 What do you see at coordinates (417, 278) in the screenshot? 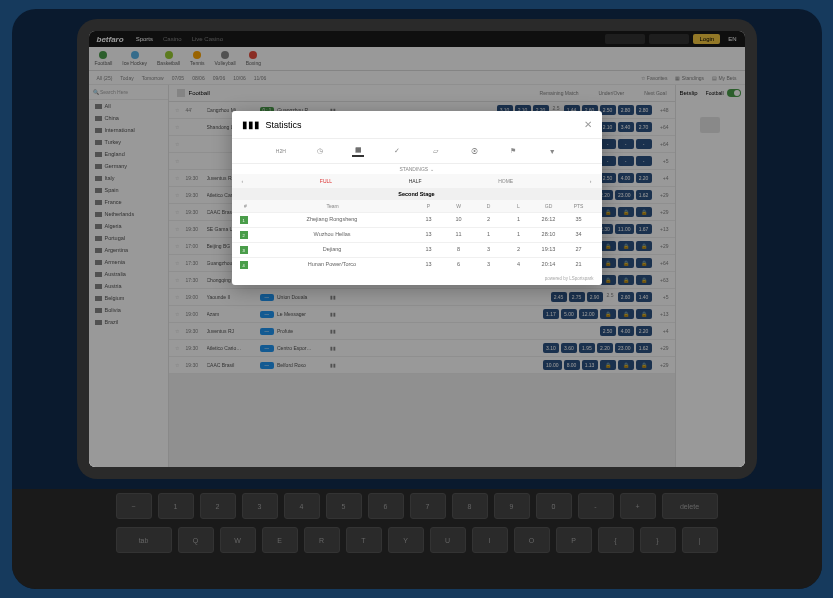
I see `modal-footer: powered by LSportspark` at bounding box center [417, 278].